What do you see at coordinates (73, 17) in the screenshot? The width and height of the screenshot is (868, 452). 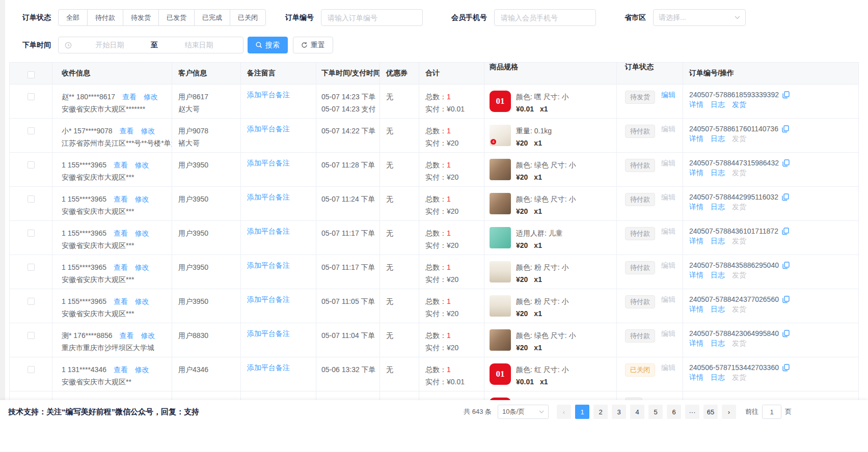 I see `status-tab-all: 全部` at bounding box center [73, 17].